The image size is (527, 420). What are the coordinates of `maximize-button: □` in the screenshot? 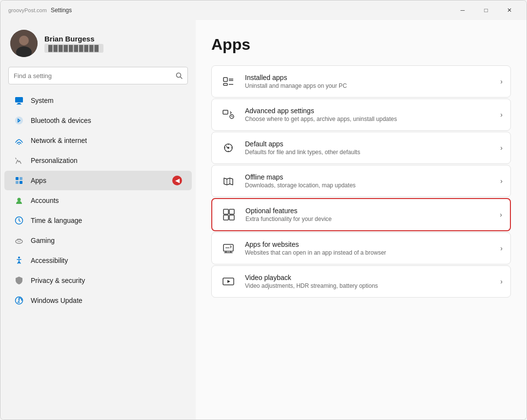 It's located at (486, 10).